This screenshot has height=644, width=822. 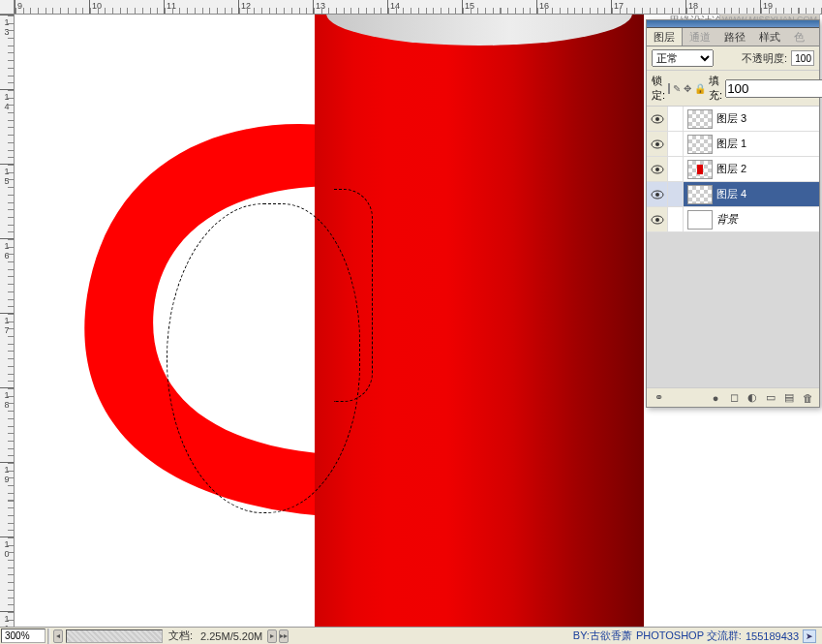 I want to click on lock-position-icon: ✥, so click(x=687, y=89).